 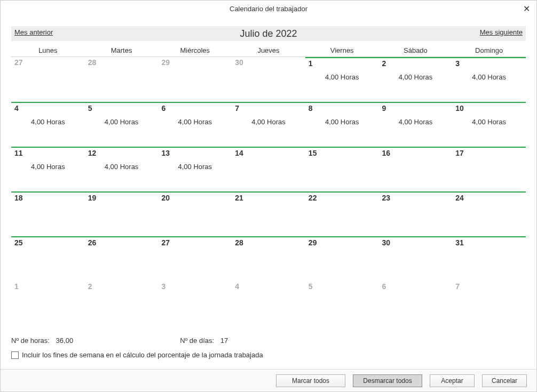 What do you see at coordinates (122, 303) in the screenshot?
I see `calendar-cell: 2` at bounding box center [122, 303].